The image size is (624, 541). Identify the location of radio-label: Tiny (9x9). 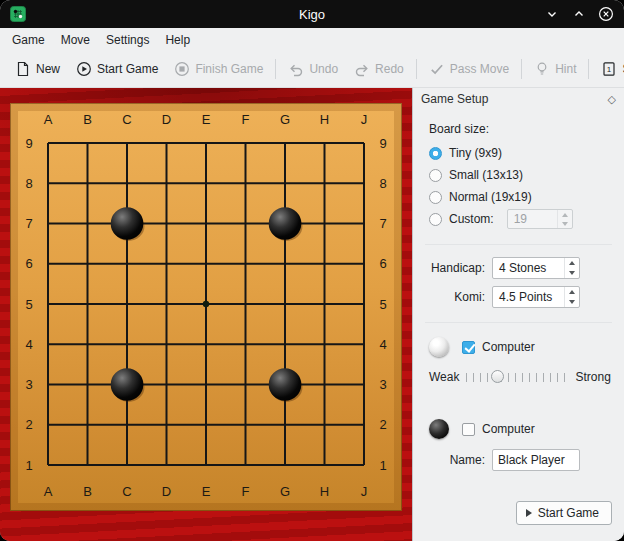
(476, 153).